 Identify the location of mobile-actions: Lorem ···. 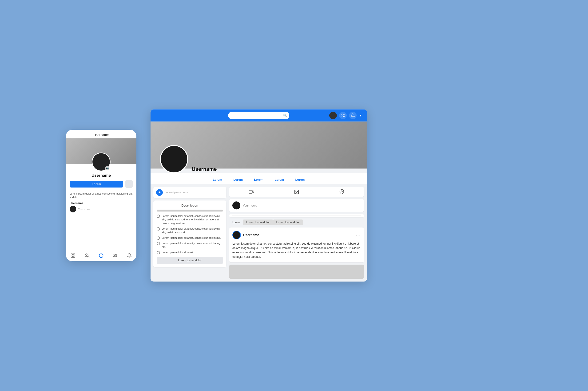
(101, 184).